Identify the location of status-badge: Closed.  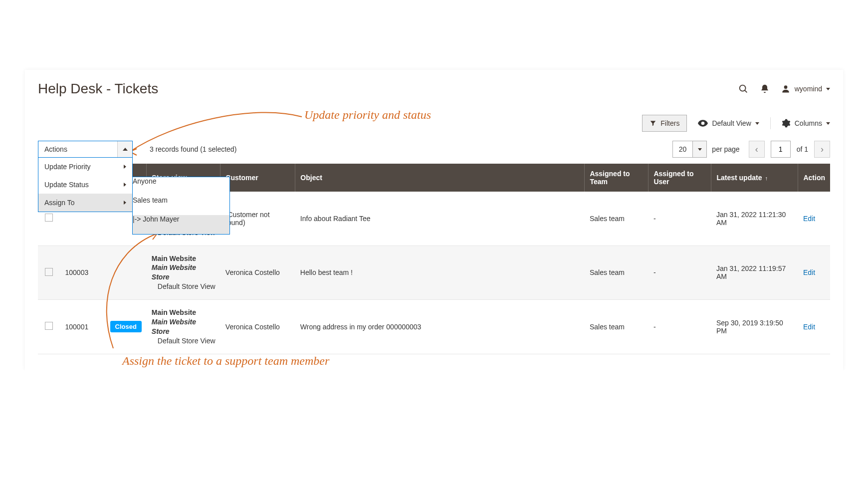
(126, 326).